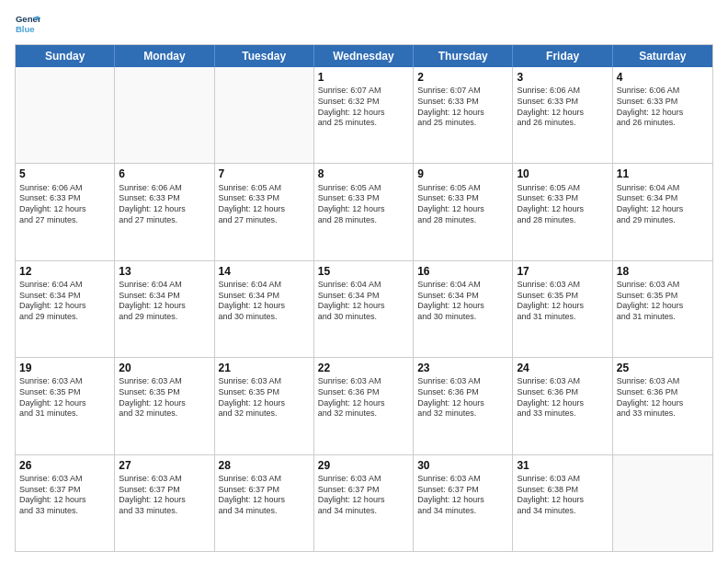  What do you see at coordinates (165, 406) in the screenshot?
I see `day-cell-20: 20Sunrise: 6:03 AM Sunset: 6:35 PM Dayli…` at bounding box center [165, 406].